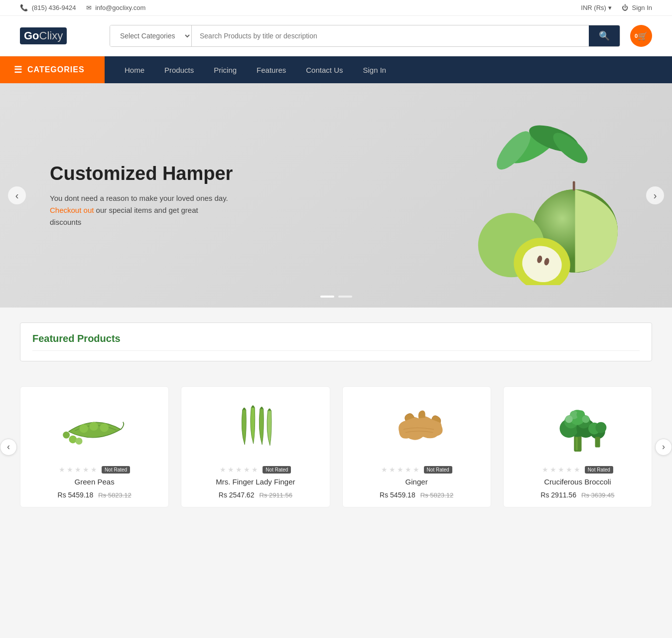 The width and height of the screenshot is (672, 638). What do you see at coordinates (336, 297) in the screenshot?
I see `slider-dots` at bounding box center [336, 297].